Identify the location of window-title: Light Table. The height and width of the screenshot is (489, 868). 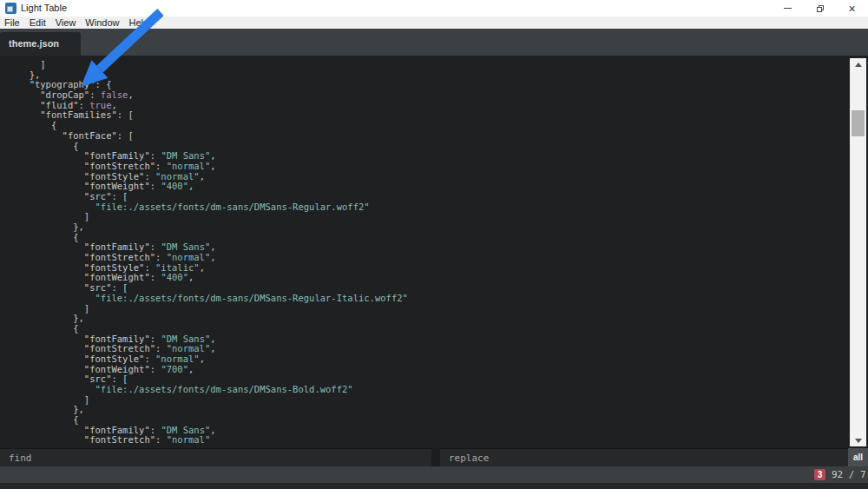
(43, 8).